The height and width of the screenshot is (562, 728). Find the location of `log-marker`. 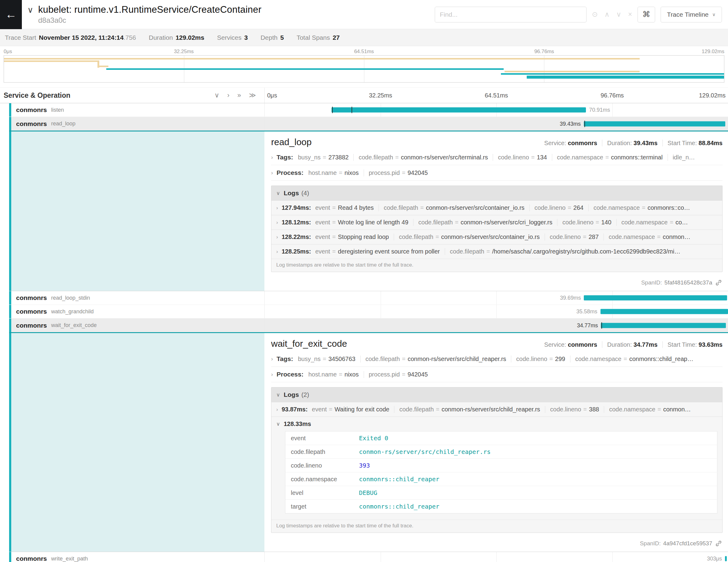

log-marker is located at coordinates (352, 110).